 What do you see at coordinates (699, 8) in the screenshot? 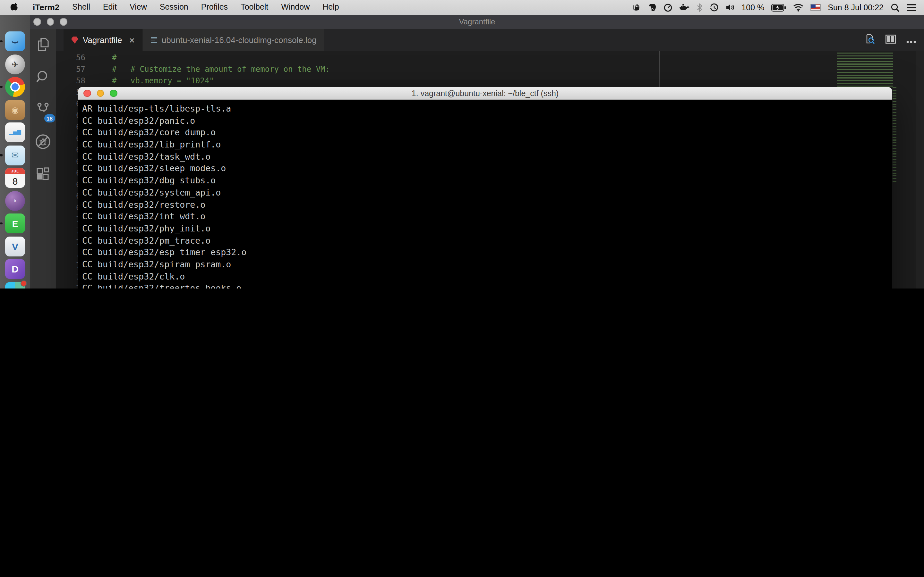
I see `bluetooth-icon` at bounding box center [699, 8].